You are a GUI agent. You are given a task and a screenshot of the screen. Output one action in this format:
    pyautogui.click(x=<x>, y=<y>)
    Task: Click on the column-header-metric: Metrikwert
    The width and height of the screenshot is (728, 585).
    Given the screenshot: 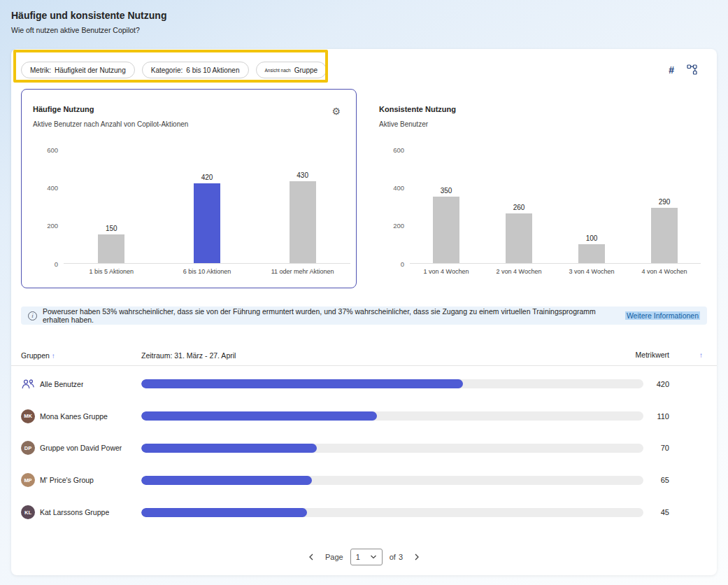 What is the action you would take?
    pyautogui.click(x=656, y=355)
    